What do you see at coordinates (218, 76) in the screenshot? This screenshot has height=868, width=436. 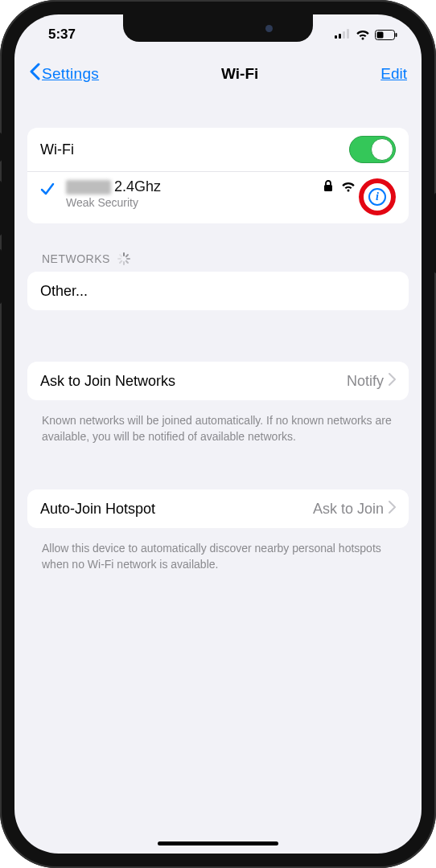 I see `nav-bar: Settings Wi-Fi Edit` at bounding box center [218, 76].